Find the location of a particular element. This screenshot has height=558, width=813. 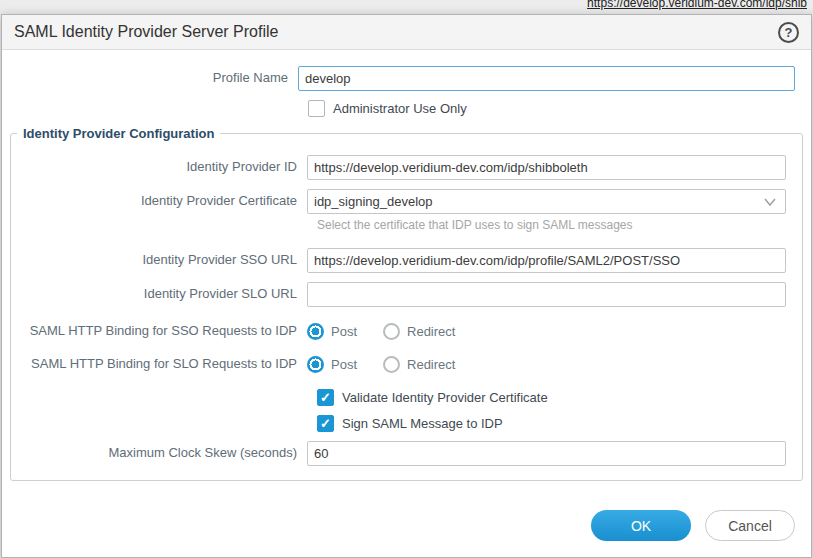

idp-id-input is located at coordinates (546, 168).